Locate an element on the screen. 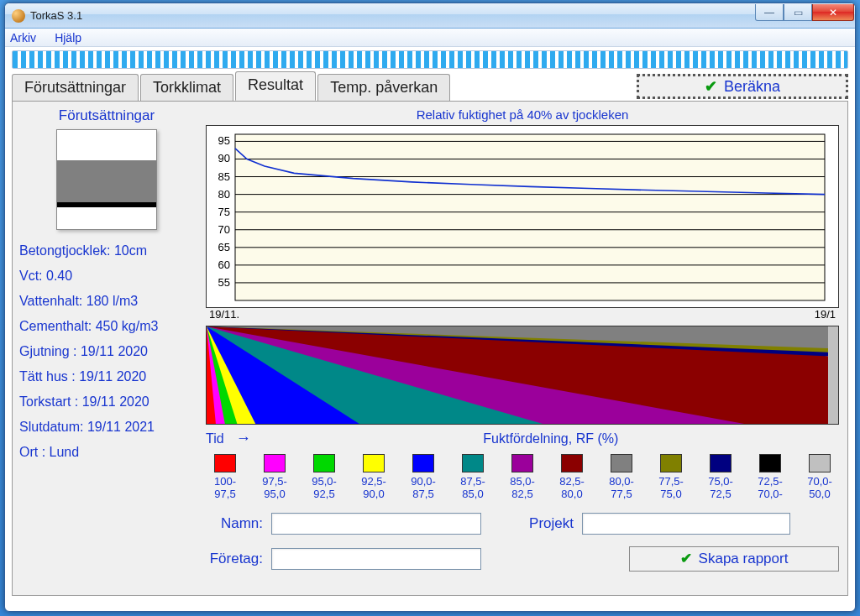  info-cement: Cementhalt: 450 kg/m3 is located at coordinates (107, 326).